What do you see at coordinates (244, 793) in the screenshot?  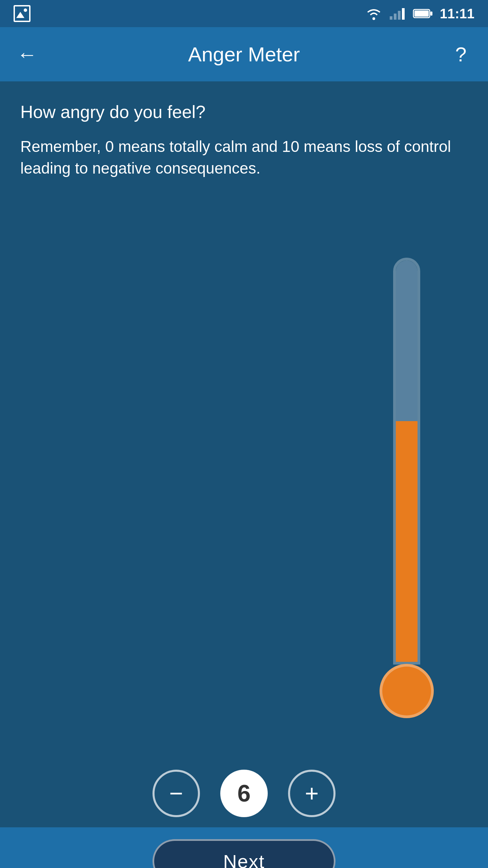 I see `counter-value-text: 6` at bounding box center [244, 793].